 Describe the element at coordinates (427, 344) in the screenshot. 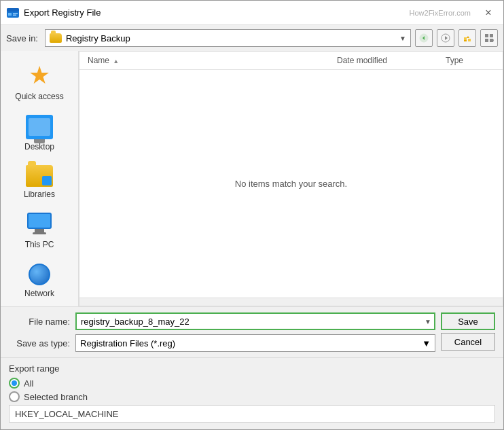

I see `file-type-chevron-icon: ▼` at that location.